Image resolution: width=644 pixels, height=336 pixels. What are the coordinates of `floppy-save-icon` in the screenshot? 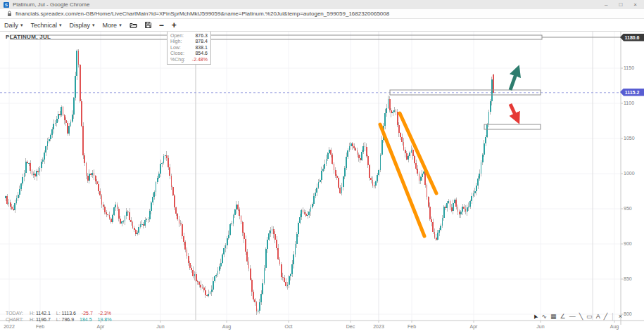 It's located at (148, 25).